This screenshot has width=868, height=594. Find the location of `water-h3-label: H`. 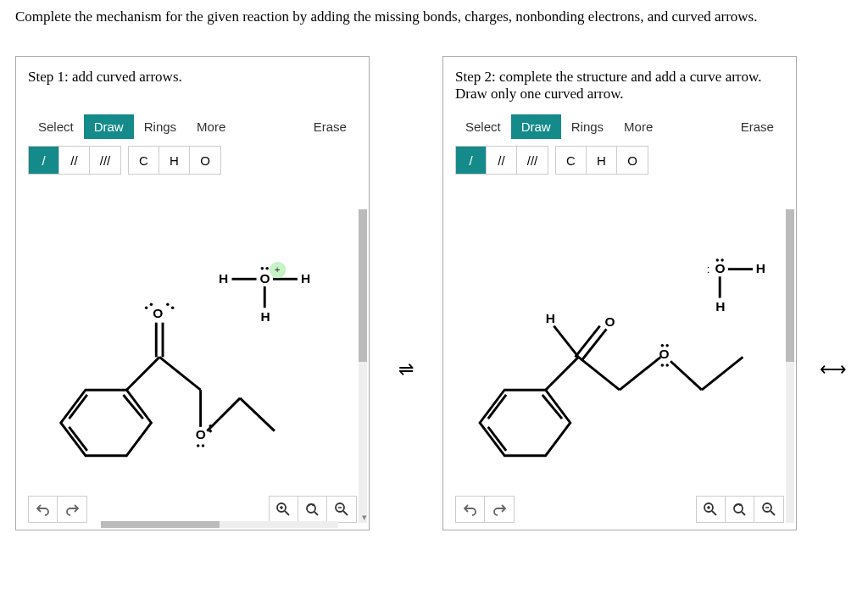

water-h3-label: H is located at coordinates (264, 317).